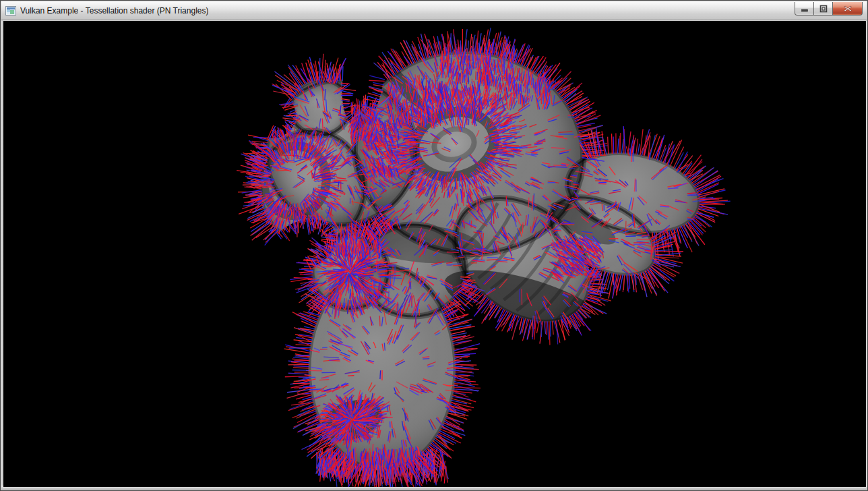 This screenshot has width=868, height=491. I want to click on title-bar: Vulkan Example - Tessellation shader (PN…, so click(434, 11).